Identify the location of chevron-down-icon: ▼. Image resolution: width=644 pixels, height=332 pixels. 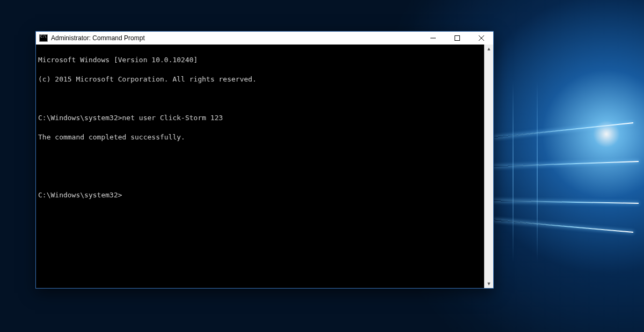
(489, 284).